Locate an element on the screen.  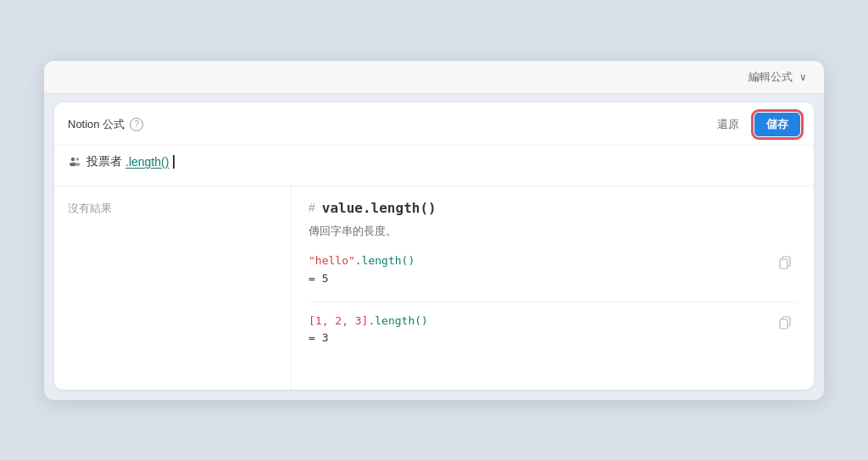
code-line-2a: [1, 2, 3].length() is located at coordinates (553, 322).